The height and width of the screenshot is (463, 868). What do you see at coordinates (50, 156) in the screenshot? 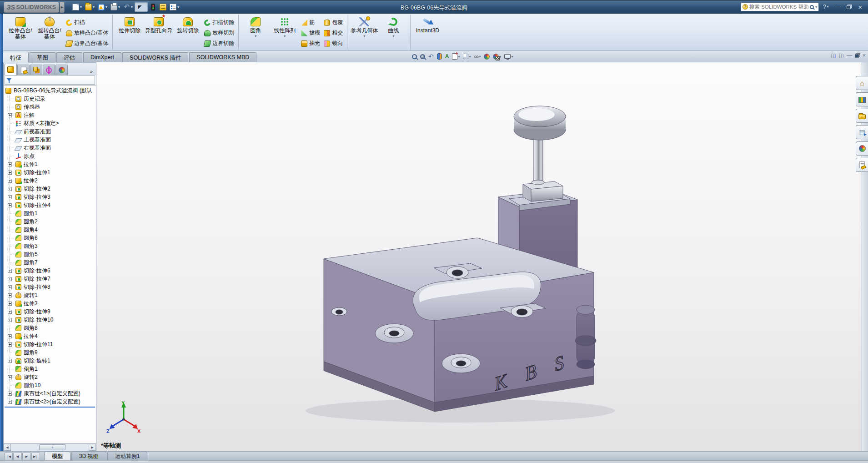
I see `tree-item-origin: 原点` at bounding box center [50, 156].